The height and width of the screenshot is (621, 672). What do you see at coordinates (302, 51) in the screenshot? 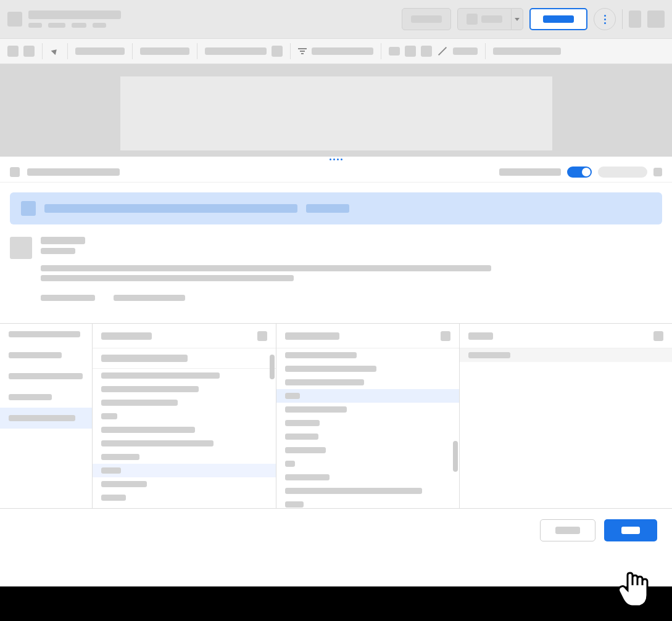
I see `filter-icon` at bounding box center [302, 51].